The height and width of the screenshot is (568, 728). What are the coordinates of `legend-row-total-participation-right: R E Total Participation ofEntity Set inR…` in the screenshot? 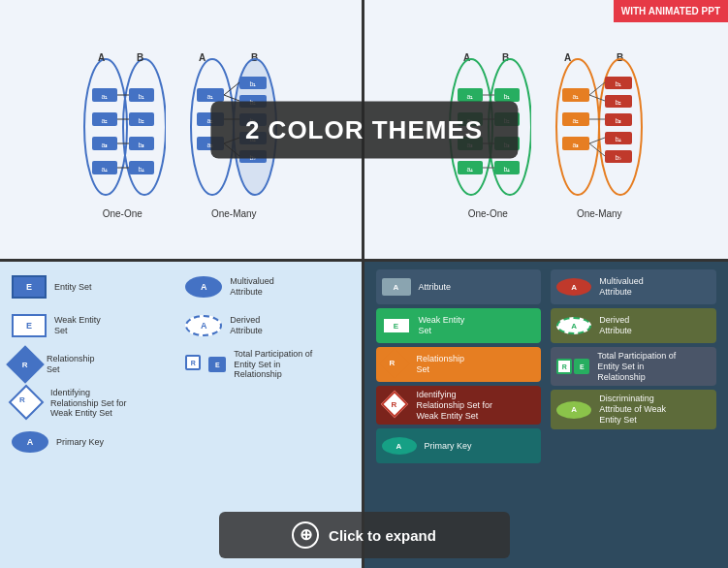 It's located at (634, 366).